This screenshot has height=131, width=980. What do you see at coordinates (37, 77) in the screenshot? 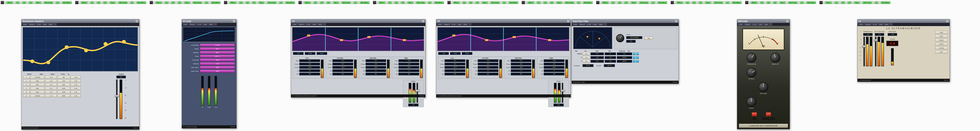
I see `band-type-button: LoShelf` at bounding box center [37, 77].